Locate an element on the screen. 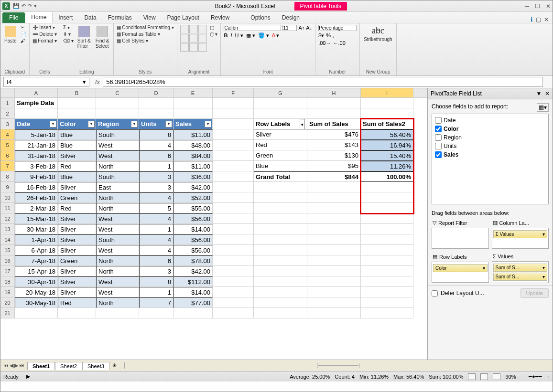 The image size is (553, 392). cell-region: West is located at coordinates (118, 250).